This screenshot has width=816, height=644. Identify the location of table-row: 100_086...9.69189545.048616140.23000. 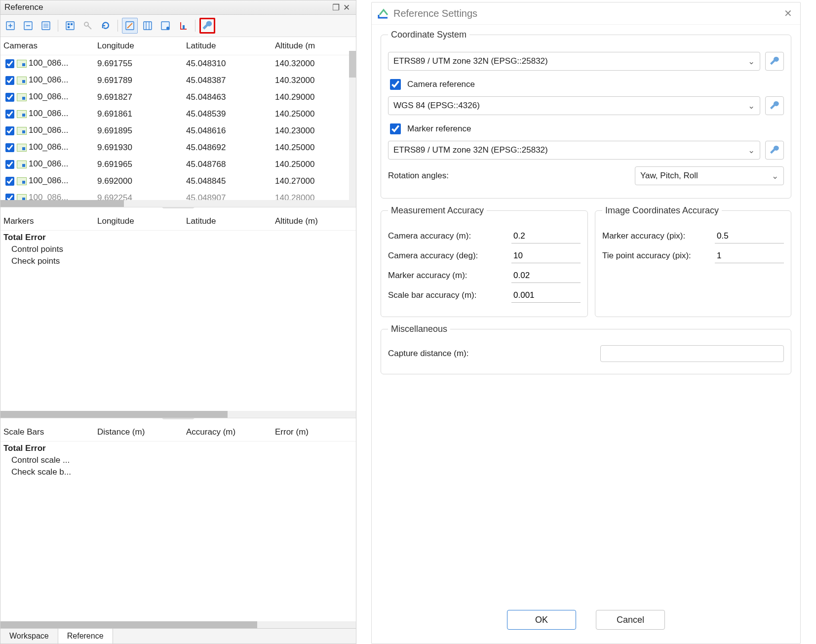
(178, 131).